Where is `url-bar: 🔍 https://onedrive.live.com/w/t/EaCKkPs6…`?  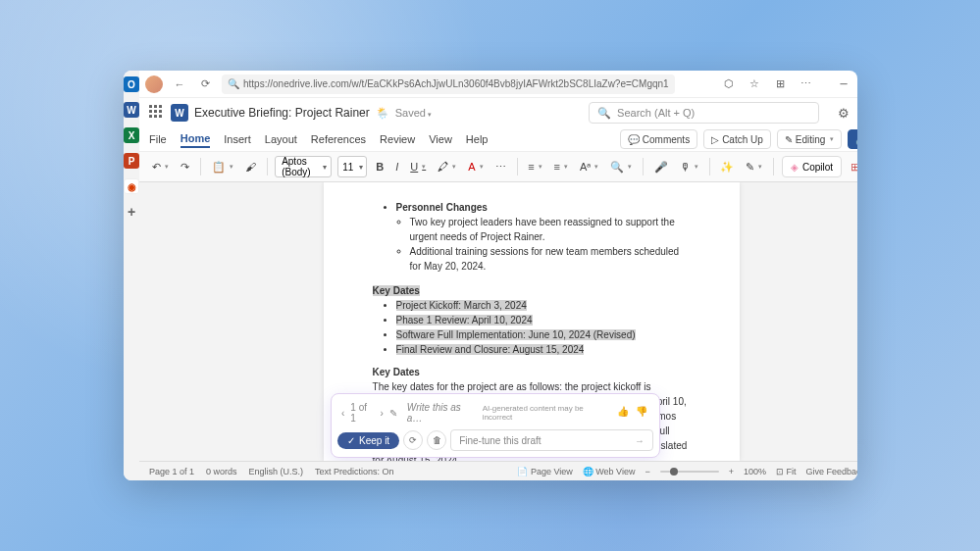
url-bar: 🔍 https://onedrive.live.com/w/t/EaCKkPs6… is located at coordinates (448, 84).